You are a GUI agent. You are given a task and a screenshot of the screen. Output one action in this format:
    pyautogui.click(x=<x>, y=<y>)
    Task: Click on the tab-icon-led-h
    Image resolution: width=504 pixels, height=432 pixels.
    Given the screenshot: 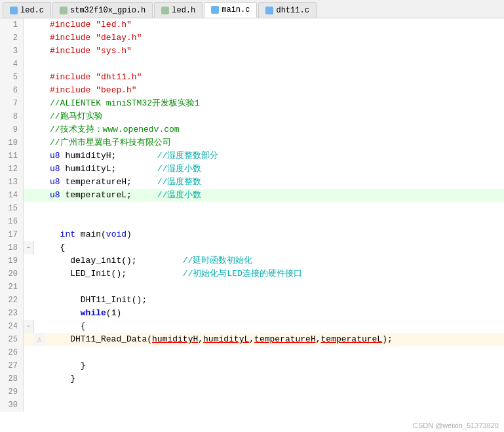 What is the action you would take?
    pyautogui.click(x=165, y=10)
    